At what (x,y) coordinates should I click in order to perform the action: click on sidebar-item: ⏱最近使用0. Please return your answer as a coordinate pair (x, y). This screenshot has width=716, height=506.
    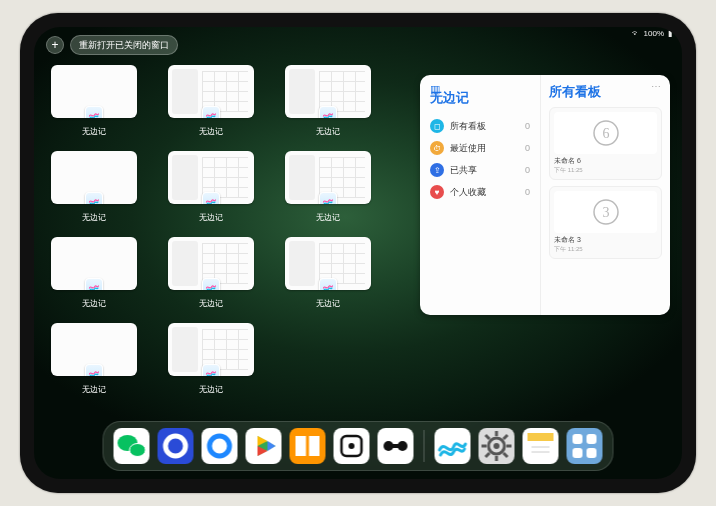
    Looking at the image, I should click on (480, 148).